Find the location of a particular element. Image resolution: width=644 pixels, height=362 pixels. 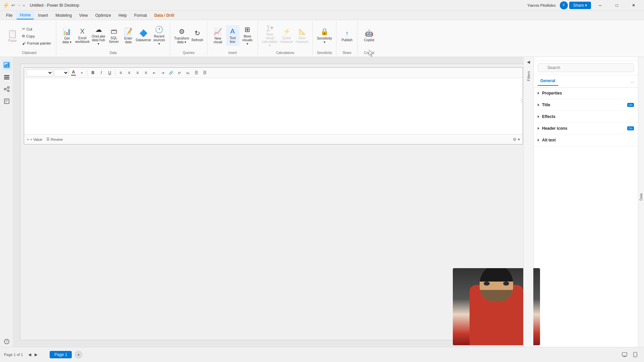

model-view-icon is located at coordinates (7, 89).